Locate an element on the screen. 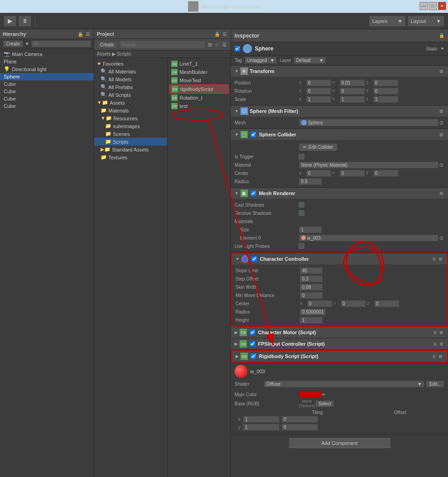 This screenshot has width=448, height=477. project-create-button: Create is located at coordinates (107, 45).